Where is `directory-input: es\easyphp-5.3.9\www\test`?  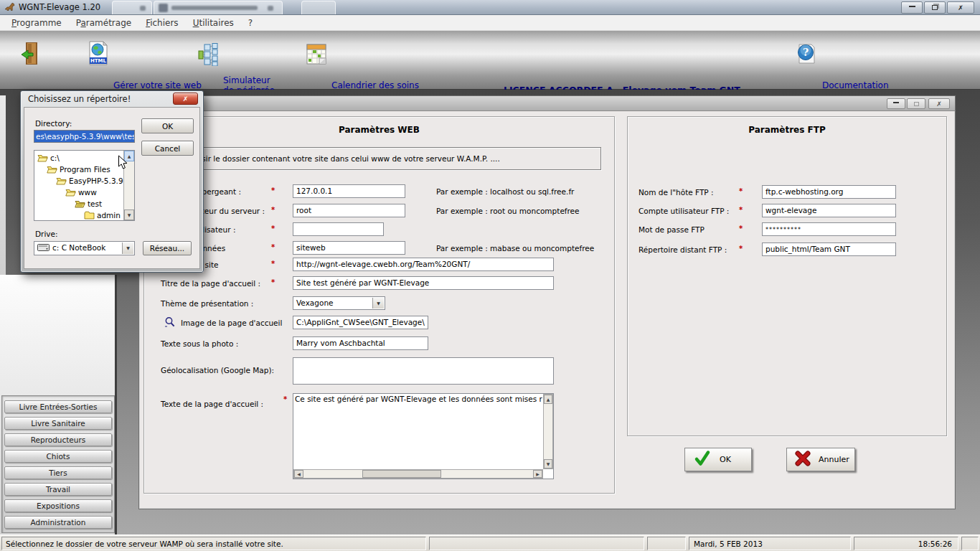 directory-input: es\easyphp-5.3.9\www\test is located at coordinates (85, 136).